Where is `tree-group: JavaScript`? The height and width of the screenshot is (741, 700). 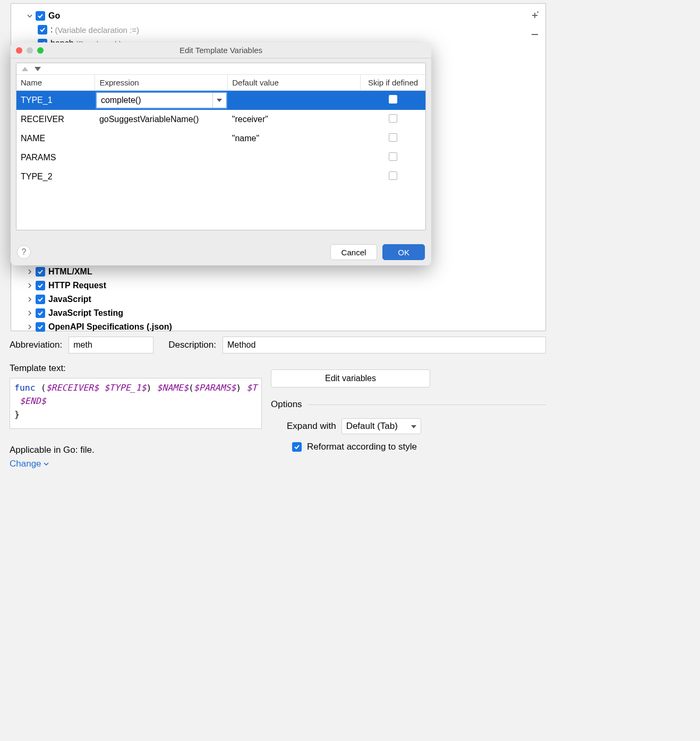
tree-group: JavaScript is located at coordinates (275, 299).